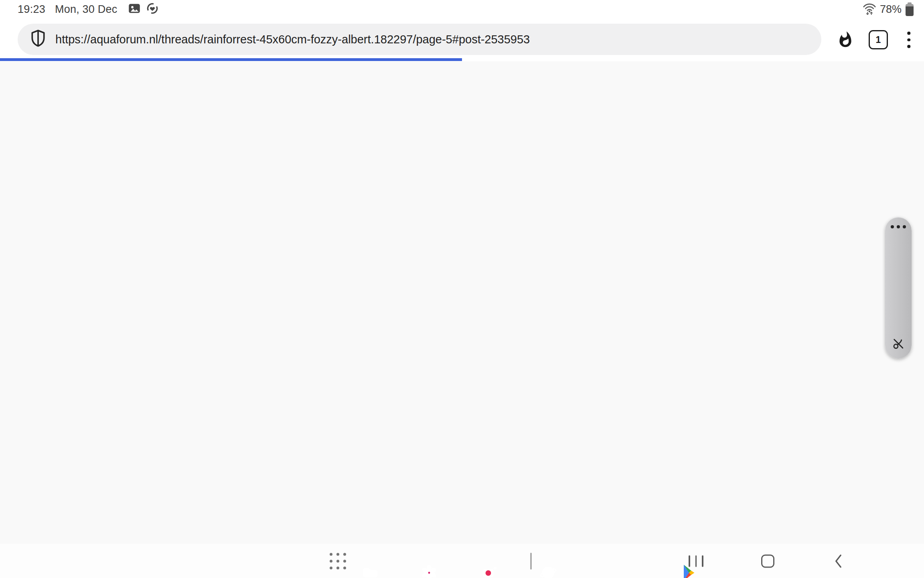  Describe the element at coordinates (231, 59) in the screenshot. I see `page-load-progress-fill` at that location.